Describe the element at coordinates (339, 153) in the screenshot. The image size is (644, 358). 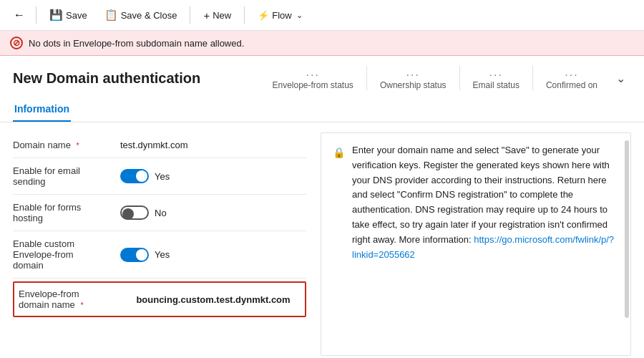
I see `lock-icon: 🔒` at that location.